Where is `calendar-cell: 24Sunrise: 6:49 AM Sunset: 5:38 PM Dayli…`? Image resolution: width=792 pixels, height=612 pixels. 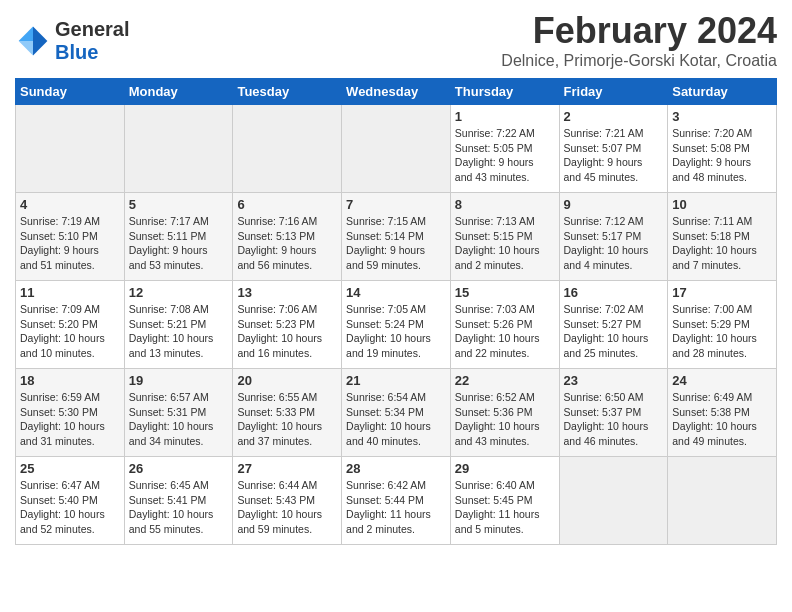 calendar-cell: 24Sunrise: 6:49 AM Sunset: 5:38 PM Dayli… is located at coordinates (722, 413).